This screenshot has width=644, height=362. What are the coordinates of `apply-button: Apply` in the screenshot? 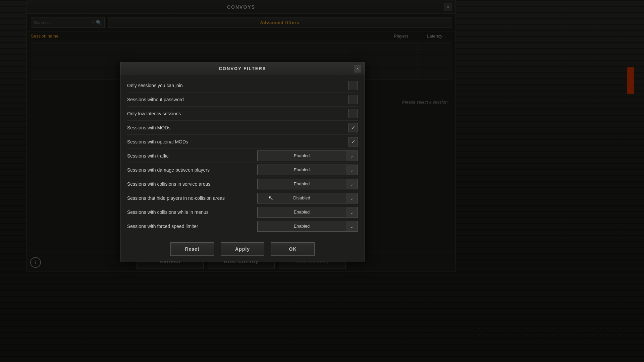 It's located at (243, 249).